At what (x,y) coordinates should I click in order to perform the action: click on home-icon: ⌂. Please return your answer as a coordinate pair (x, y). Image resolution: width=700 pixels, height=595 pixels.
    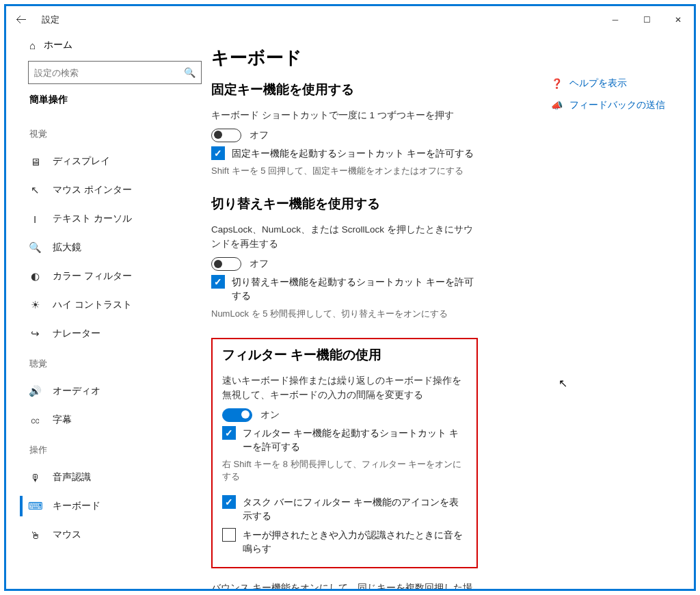
    Looking at the image, I should click on (33, 45).